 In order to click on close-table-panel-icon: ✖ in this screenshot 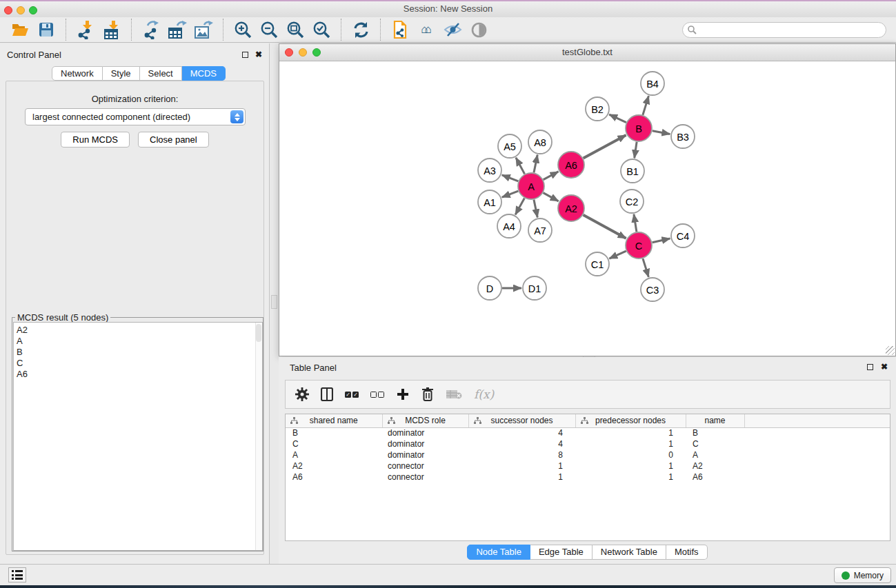, I will do `click(884, 367)`.